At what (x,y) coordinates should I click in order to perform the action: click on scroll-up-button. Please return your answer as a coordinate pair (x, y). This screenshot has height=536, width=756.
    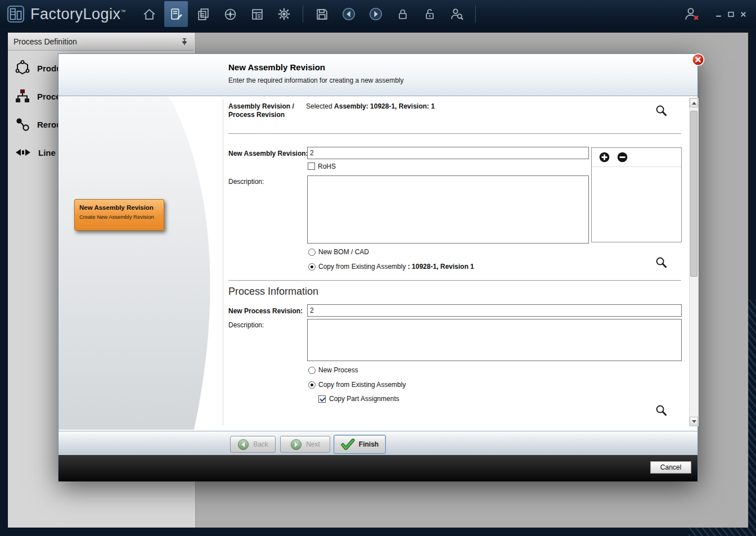
    Looking at the image, I should click on (694, 103).